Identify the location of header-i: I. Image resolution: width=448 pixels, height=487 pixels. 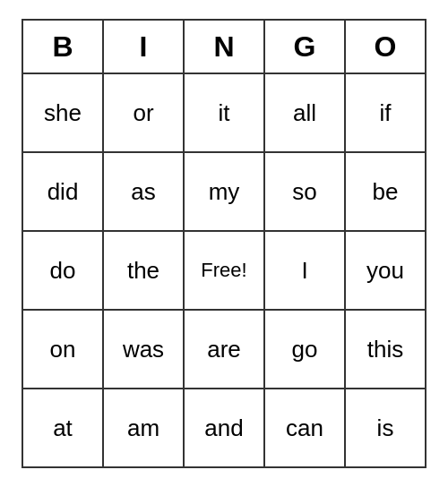
(144, 47).